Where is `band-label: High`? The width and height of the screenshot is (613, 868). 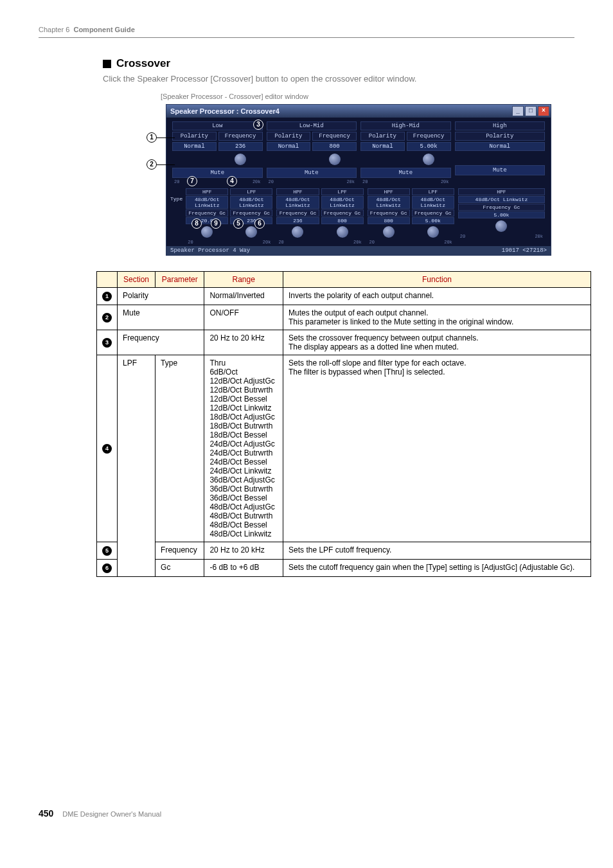 band-label: High is located at coordinates (500, 126).